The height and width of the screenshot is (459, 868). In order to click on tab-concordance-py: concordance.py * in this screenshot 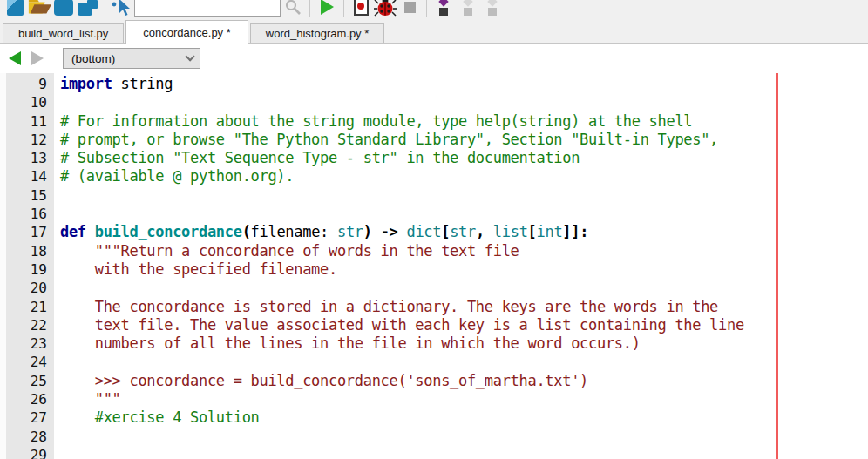, I will do `click(186, 31)`.